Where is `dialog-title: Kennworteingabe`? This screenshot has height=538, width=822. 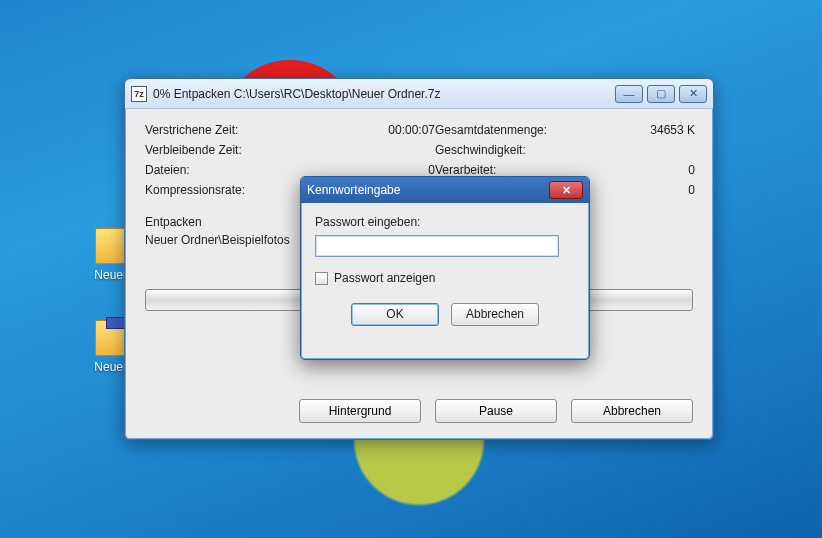
dialog-title: Kennworteingabe is located at coordinates (428, 190).